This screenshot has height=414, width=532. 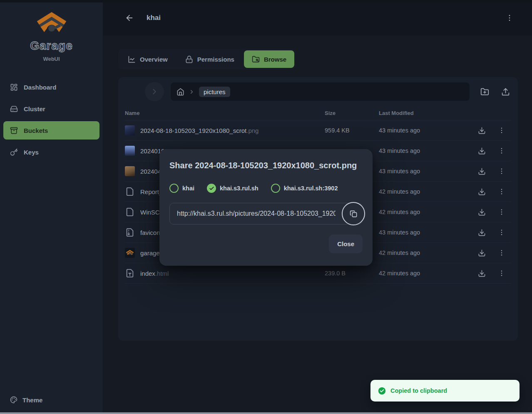 What do you see at coordinates (188, 188) in the screenshot?
I see `share-option-label: khai` at bounding box center [188, 188].